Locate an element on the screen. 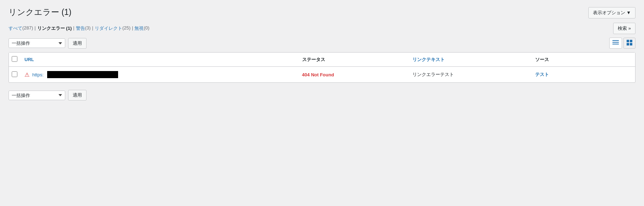 This screenshot has height=206, width=644. bottom-bulk-actions: 一括操作 削除 適用 is located at coordinates (322, 94).